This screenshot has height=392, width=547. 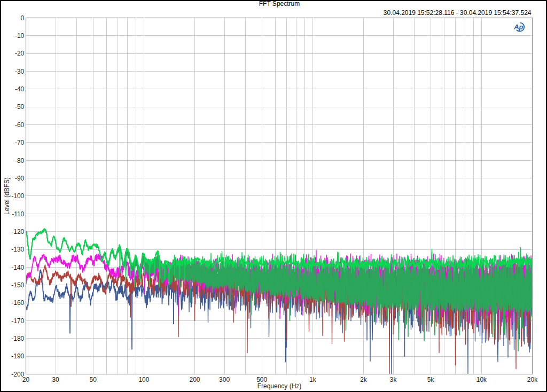 What do you see at coordinates (144, 380) in the screenshot?
I see `svg-text: 100` at bounding box center [144, 380].